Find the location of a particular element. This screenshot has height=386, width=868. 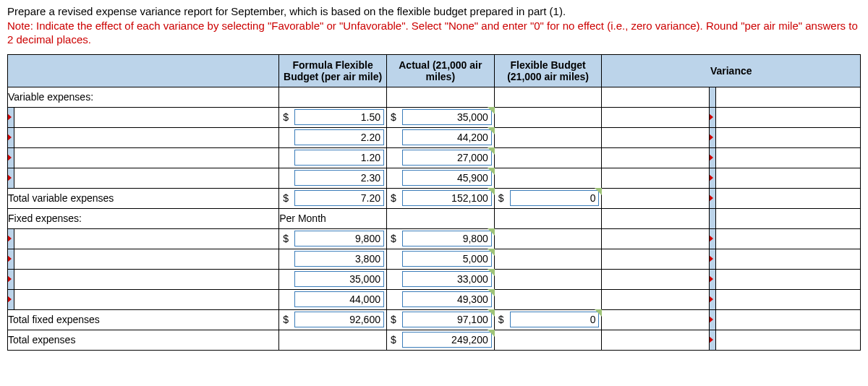

table-row: 35,000 33,000 is located at coordinates (434, 279).